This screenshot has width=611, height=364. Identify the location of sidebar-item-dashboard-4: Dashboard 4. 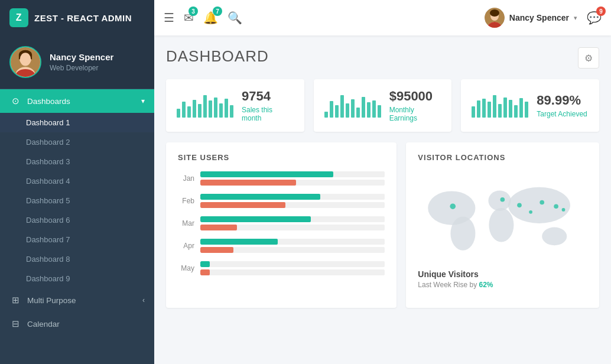
(77, 181).